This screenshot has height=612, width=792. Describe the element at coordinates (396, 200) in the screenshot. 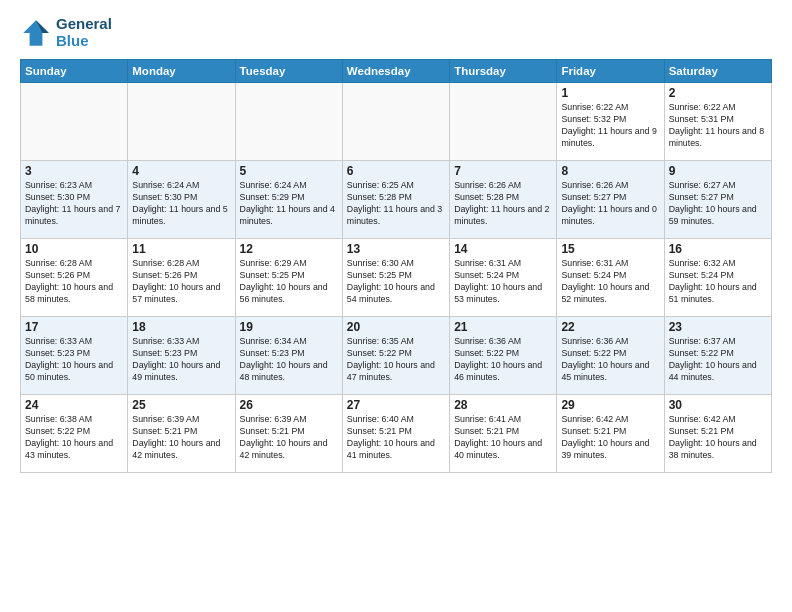

I see `calendar-week-2: 3Sunrise: 6:23 AM Sunset: 5:30 PM Daylig…` at that location.